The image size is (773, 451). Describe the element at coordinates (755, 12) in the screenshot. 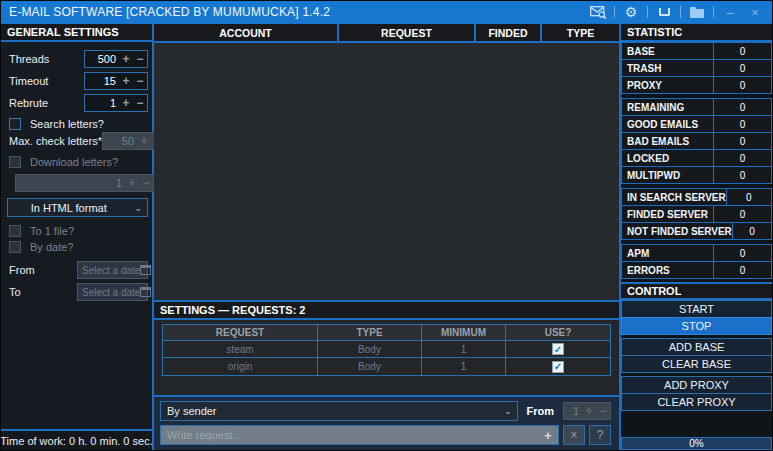

I see `close-button: ×` at that location.